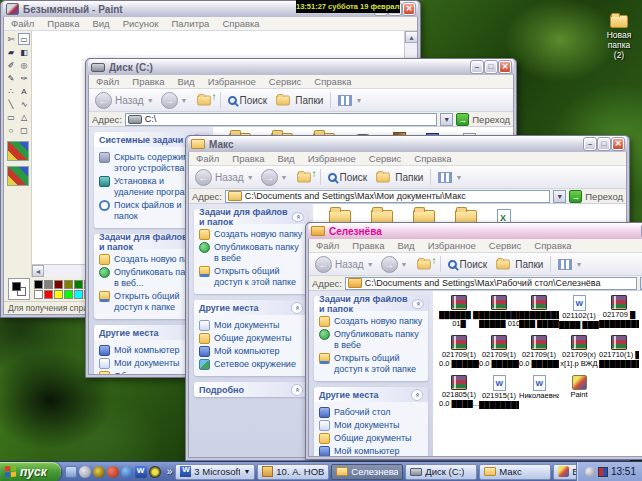 This screenshot has width=642, height=481. What do you see at coordinates (293, 472) in the screenshot?
I see `taskbar-button: 10. А. НОВИК...` at bounding box center [293, 472].